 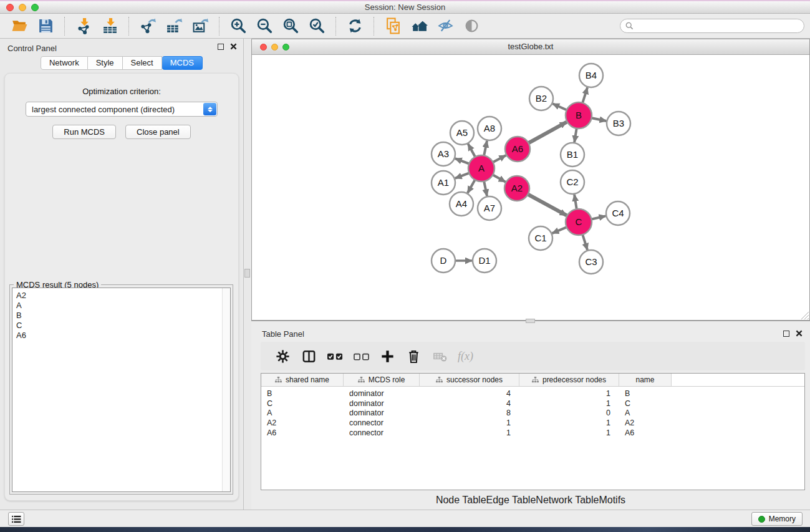 What do you see at coordinates (335, 356) in the screenshot?
I see `checked-boxes-icon` at bounding box center [335, 356].